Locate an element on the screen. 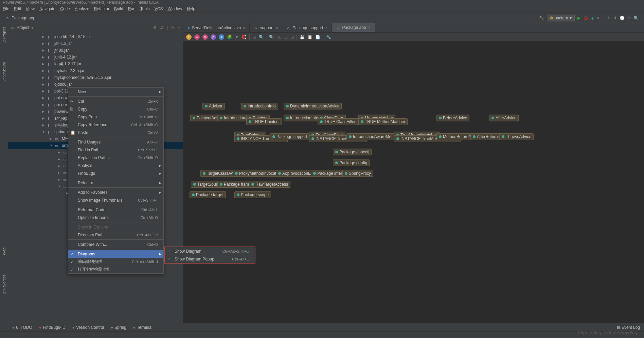 The height and width of the screenshot is (338, 644). tool-window-tab: ●Version Control is located at coordinates (88, 327).